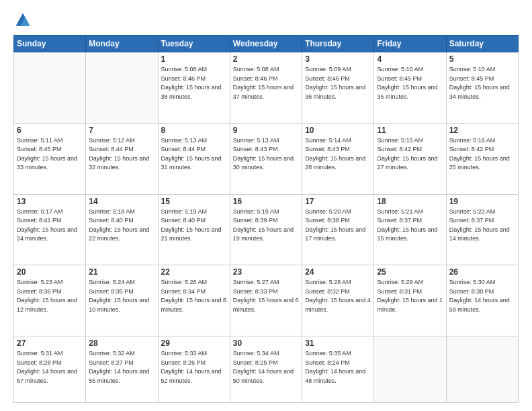  Describe the element at coordinates (50, 301) in the screenshot. I see `calendar-cell: 20Sunrise: 5:23 AMSunset: 8:36 PMDayligh…` at that location.